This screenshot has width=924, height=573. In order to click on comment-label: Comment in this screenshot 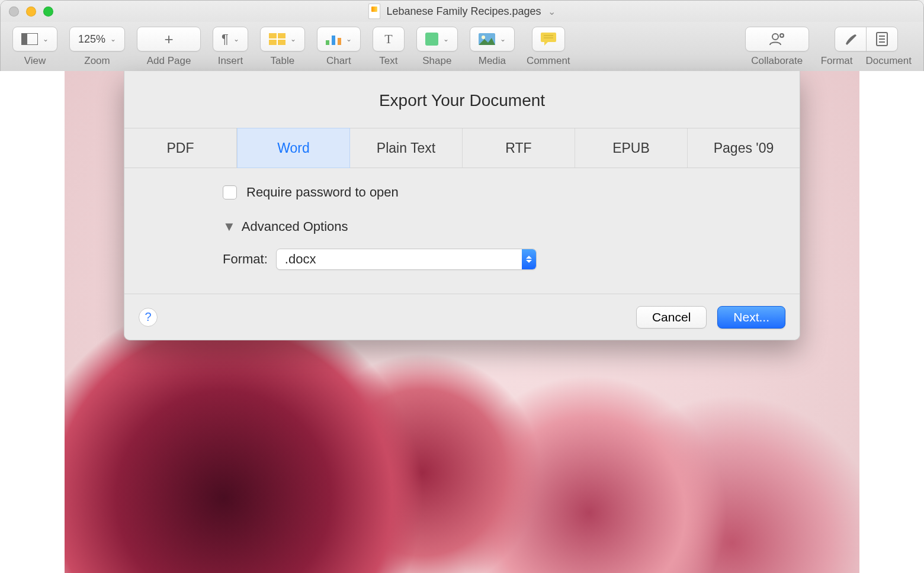, I will do `click(548, 61)`.